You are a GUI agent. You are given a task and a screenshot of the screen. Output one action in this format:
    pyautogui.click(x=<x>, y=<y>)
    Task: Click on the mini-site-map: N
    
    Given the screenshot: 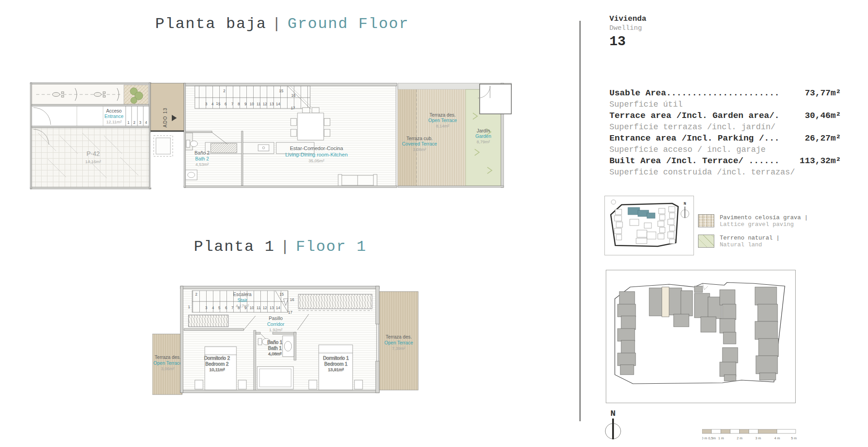 What is the action you would take?
    pyautogui.click(x=649, y=226)
    